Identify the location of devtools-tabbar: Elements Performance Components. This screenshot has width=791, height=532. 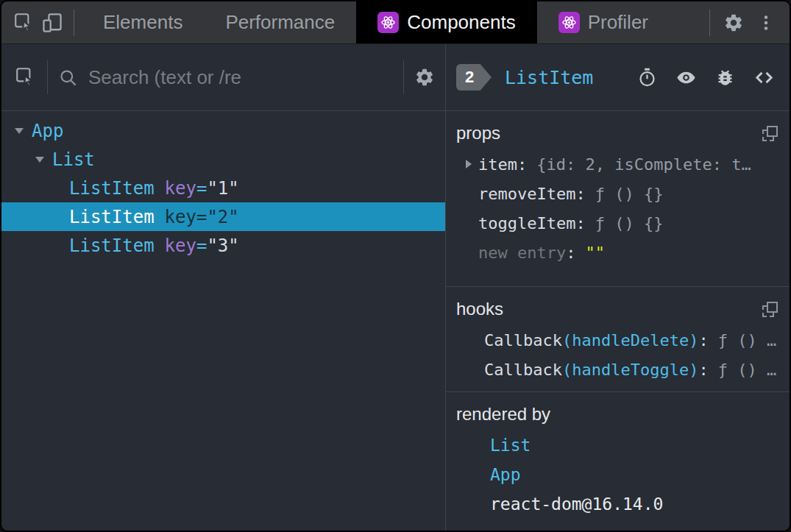
(396, 23).